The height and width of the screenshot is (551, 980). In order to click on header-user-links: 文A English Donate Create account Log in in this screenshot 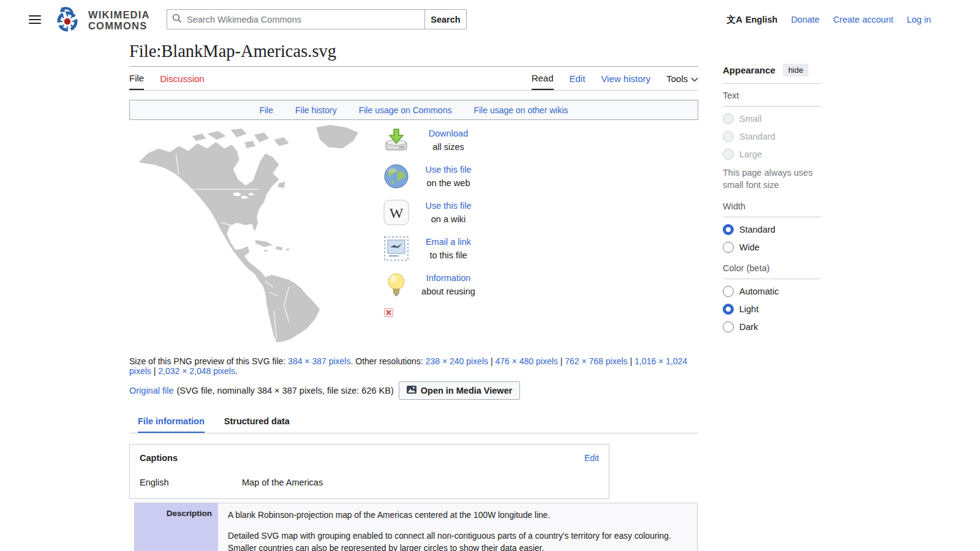, I will do `click(829, 20)`.